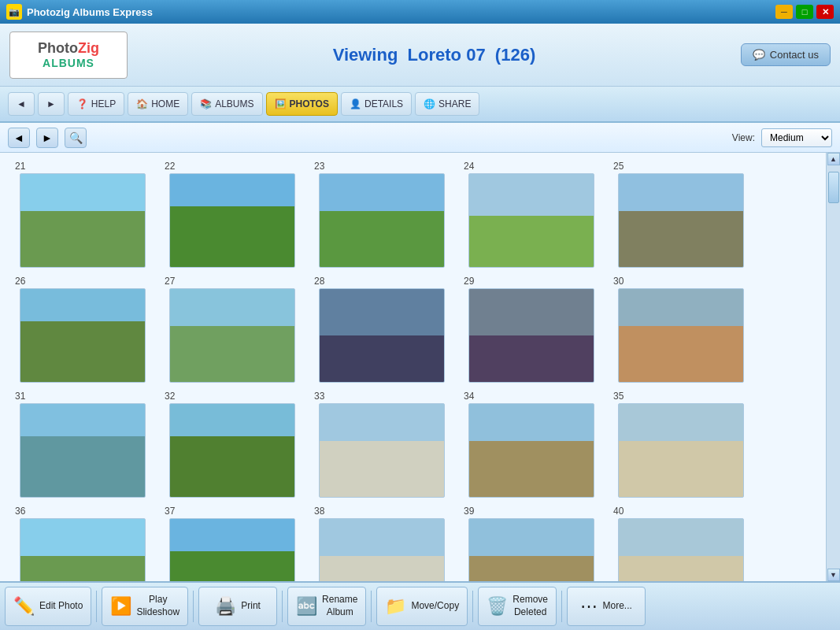 The height and width of the screenshot is (630, 840). What do you see at coordinates (47, 138) in the screenshot?
I see `next-icon: ►` at bounding box center [47, 138].